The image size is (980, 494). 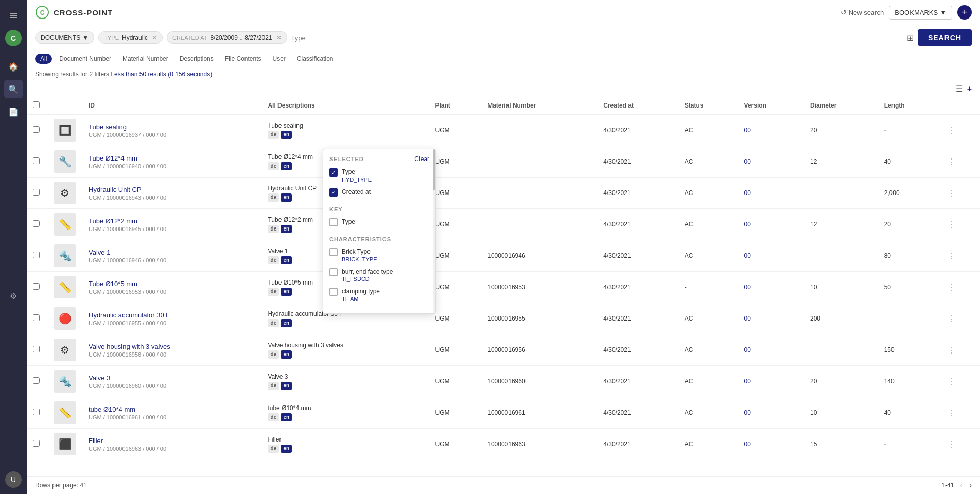 What do you see at coordinates (422, 159) in the screenshot?
I see `clear-link: Clear` at bounding box center [422, 159].